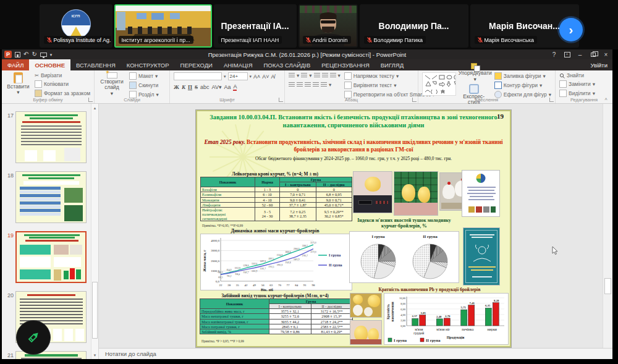  What do you see at coordinates (281, 100) in the screenshot?
I see `font-dialog-launcher` at bounding box center [281, 100].